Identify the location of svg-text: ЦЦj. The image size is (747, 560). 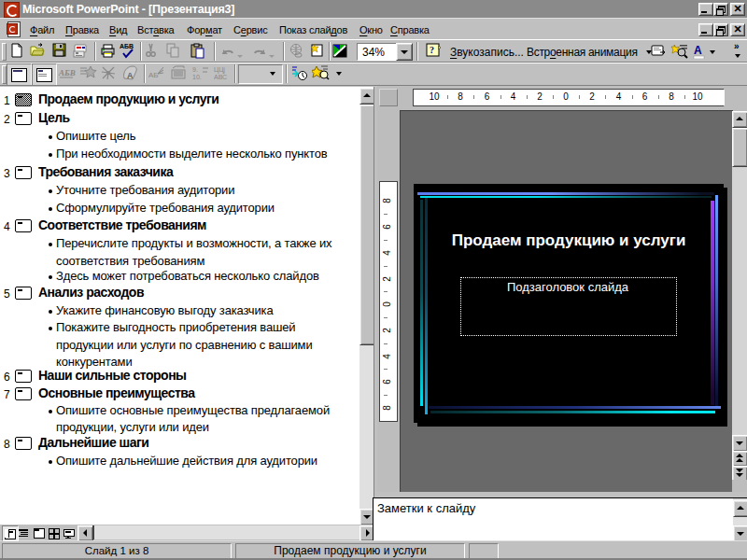
(219, 70).